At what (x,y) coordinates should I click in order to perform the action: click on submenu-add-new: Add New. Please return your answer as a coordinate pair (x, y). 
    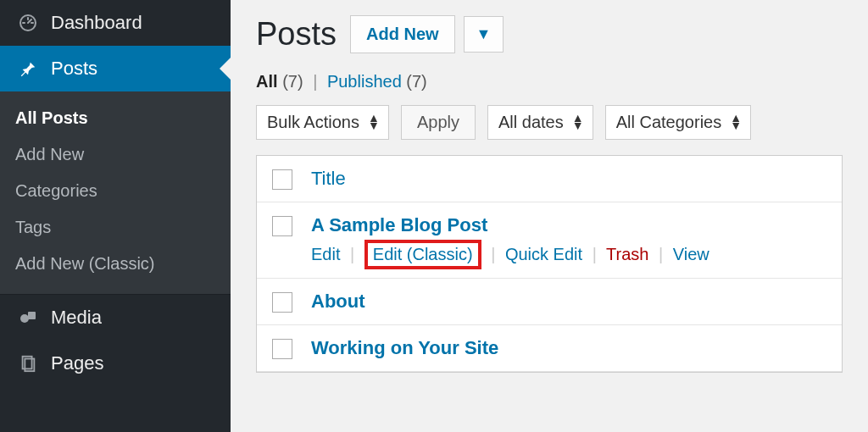
    Looking at the image, I should click on (115, 154).